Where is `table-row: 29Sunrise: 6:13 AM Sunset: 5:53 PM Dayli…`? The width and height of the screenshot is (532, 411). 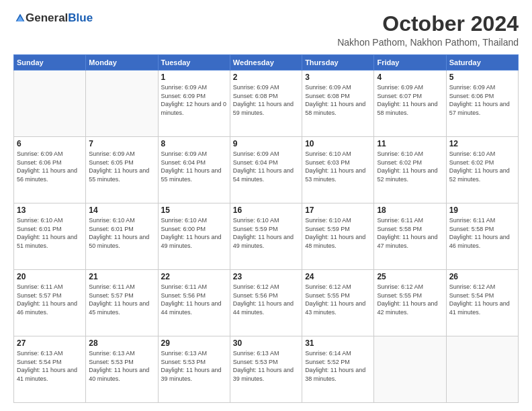
table-row: 29Sunrise: 6:13 AM Sunset: 5:53 PM Dayli… is located at coordinates (193, 369).